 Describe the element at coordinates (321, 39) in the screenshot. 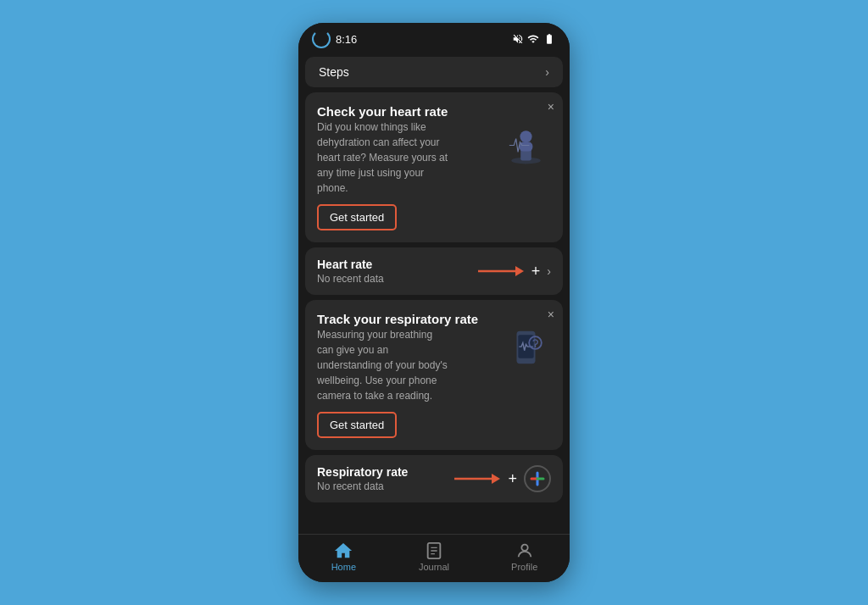

I see `status-circle-icon` at that location.